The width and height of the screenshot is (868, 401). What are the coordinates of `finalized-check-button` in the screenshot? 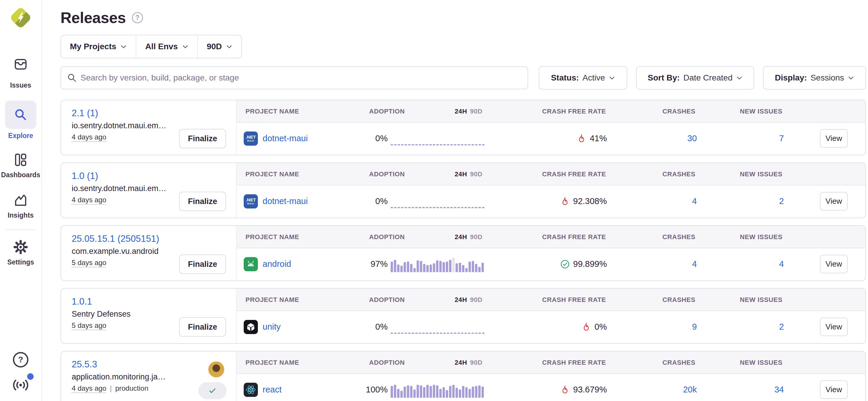 It's located at (212, 391).